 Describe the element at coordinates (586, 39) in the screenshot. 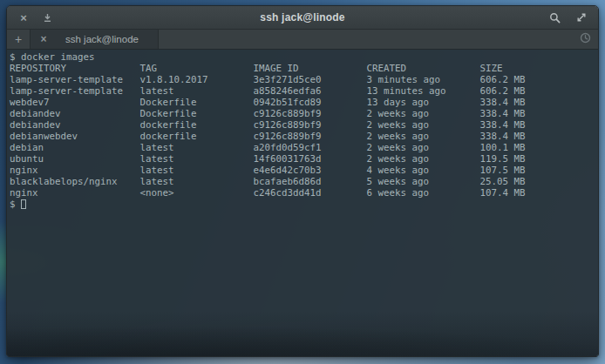

I see `clock-history-icon` at that location.